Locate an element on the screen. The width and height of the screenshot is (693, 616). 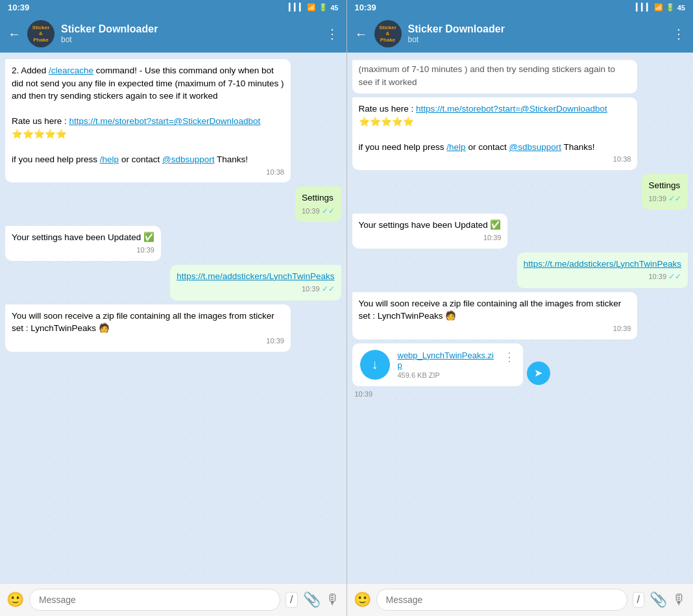
left-status-bar: 10:39 ▎▎▎ 📶 🔋 45 is located at coordinates (173, 8).